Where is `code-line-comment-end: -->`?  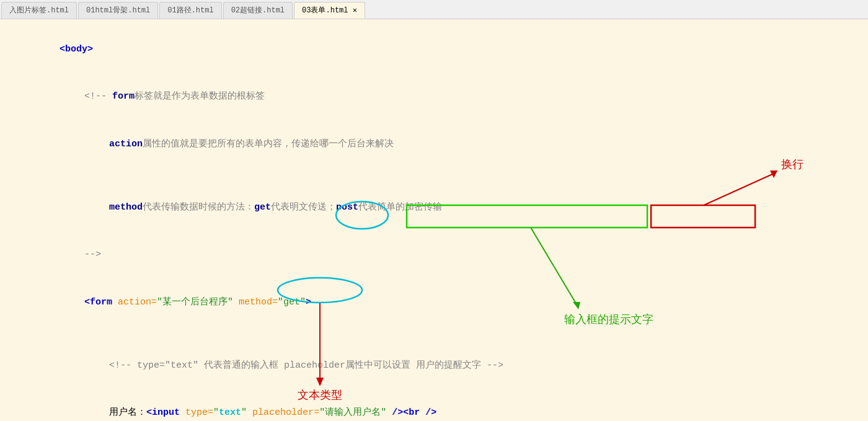 code-line-comment-end: --> is located at coordinates (434, 255).